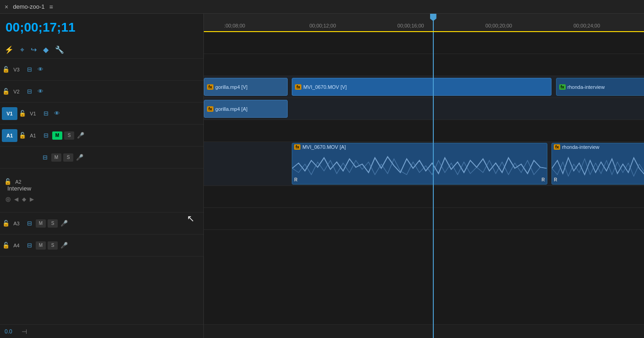 This screenshot has height=338, width=644. Describe the element at coordinates (598, 164) in the screenshot. I see `clip-rhonda-a: fx rhonda-interview R R` at that location.